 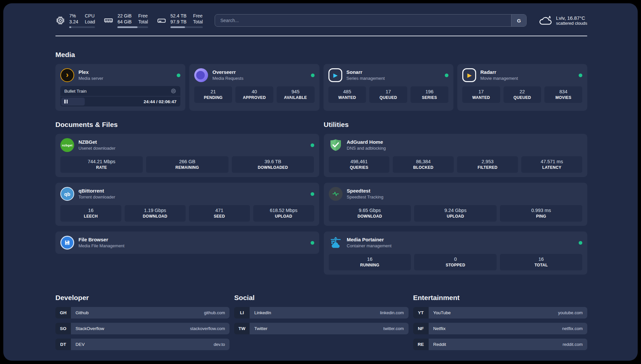 I want to click on cpu-icon, so click(x=60, y=20).